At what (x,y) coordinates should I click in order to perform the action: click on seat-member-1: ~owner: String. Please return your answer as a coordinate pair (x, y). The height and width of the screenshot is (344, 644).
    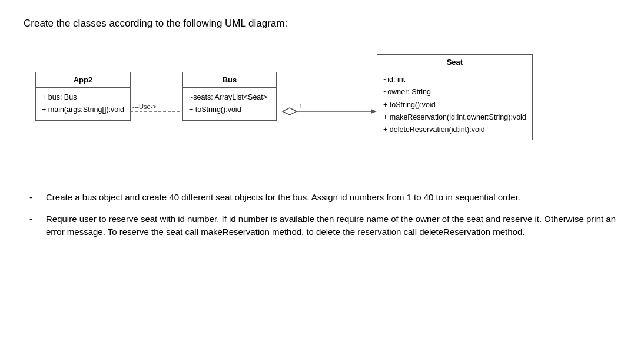
    Looking at the image, I should click on (454, 92).